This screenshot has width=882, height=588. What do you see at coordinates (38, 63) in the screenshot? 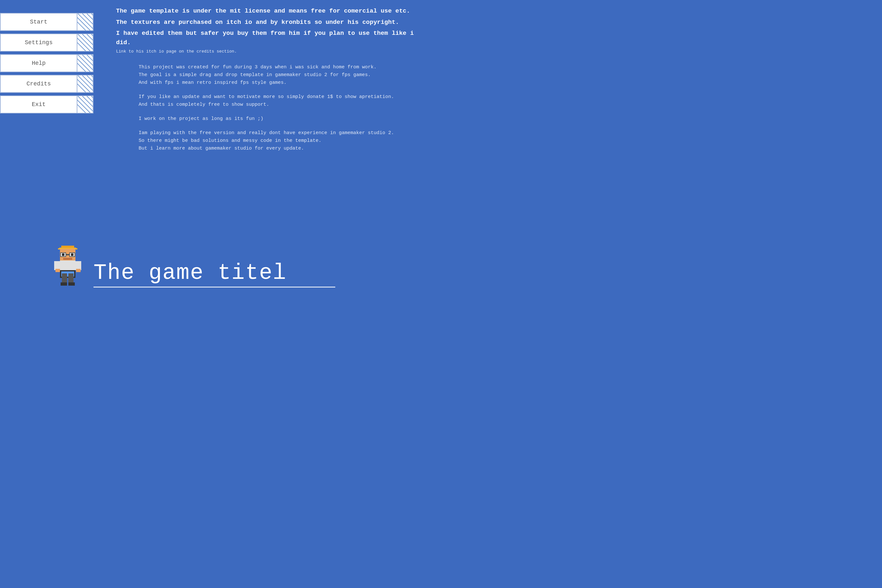
I see `nav-button-label-help: Help` at bounding box center [38, 63].